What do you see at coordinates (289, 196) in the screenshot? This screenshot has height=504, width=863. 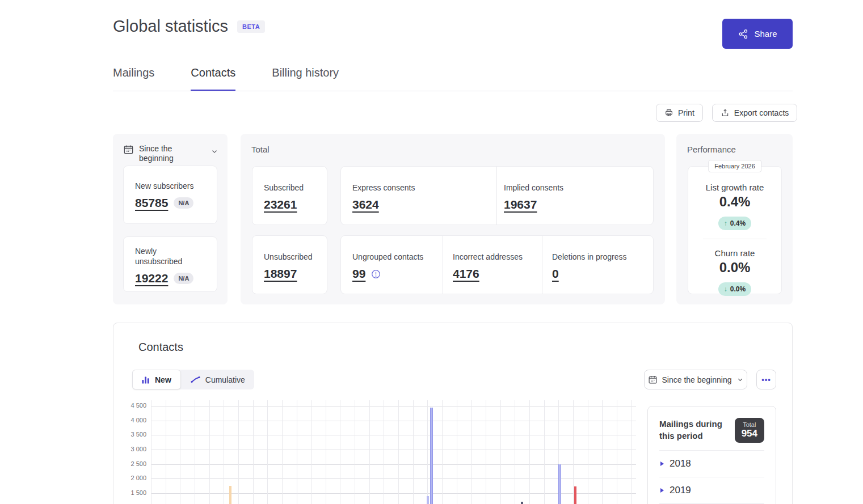 I see `subscribed-card: Subscribed 23261` at bounding box center [289, 196].